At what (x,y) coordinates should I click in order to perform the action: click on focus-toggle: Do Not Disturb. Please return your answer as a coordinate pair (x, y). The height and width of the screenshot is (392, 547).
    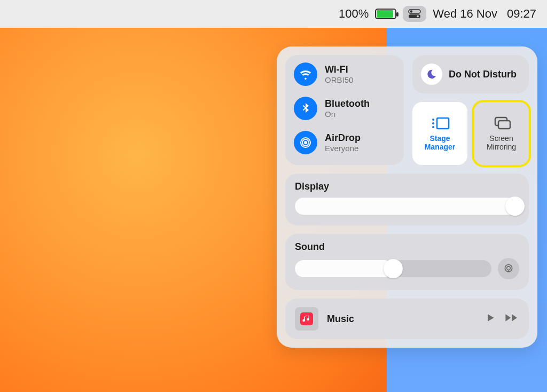
    Looking at the image, I should click on (471, 74).